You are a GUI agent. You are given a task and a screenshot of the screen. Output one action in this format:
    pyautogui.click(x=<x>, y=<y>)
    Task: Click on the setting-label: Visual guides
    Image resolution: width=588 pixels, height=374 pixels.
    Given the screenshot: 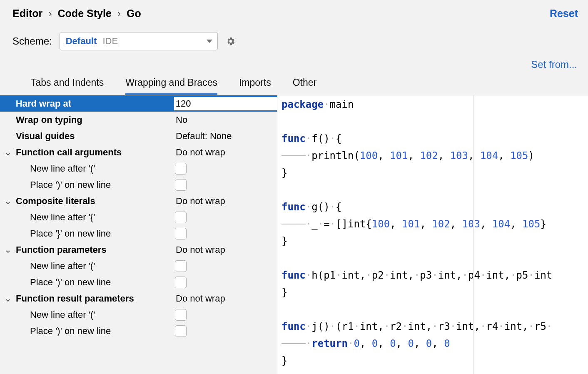 What is the action you would take?
    pyautogui.click(x=95, y=136)
    